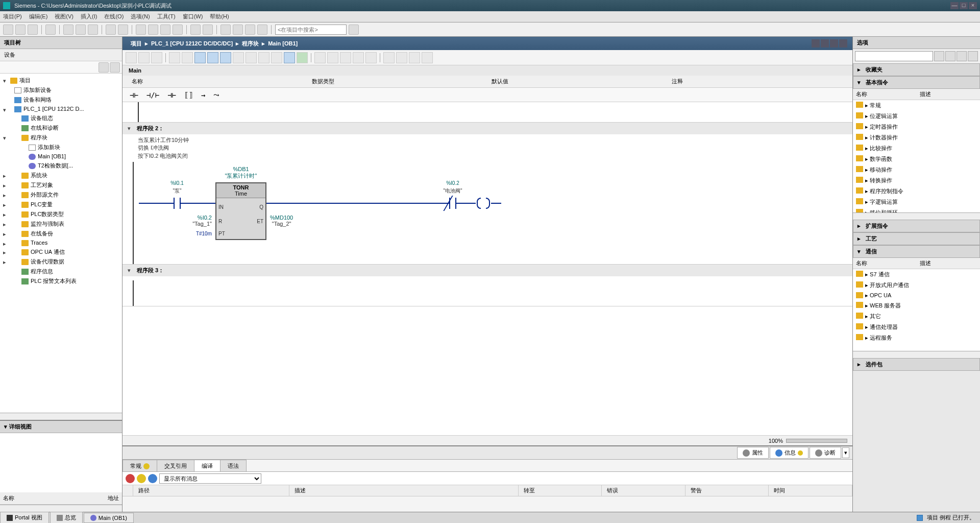 This screenshot has height=523, width=980. What do you see at coordinates (207, 466) in the screenshot?
I see `subtab-compile: 编译` at bounding box center [207, 466].